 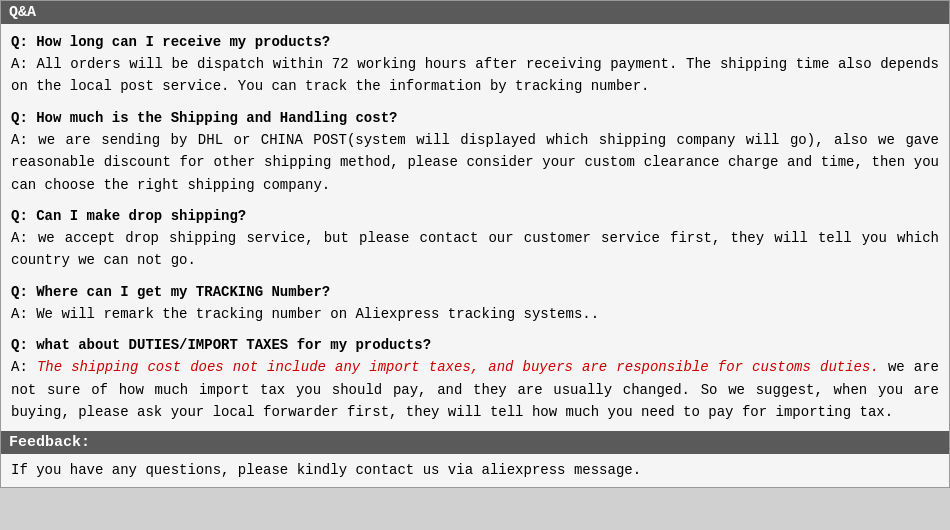 What do you see at coordinates (475, 304) in the screenshot?
I see `qa-item-4: Q: Where can I get my TRACKING Number? A…` at bounding box center [475, 304].